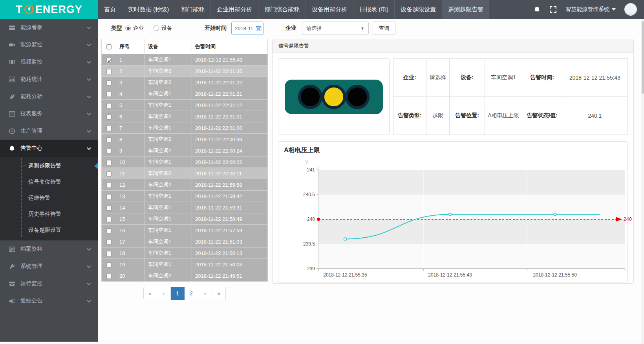  I want to click on sidebar-subitem: 运维告警, so click(60, 198).